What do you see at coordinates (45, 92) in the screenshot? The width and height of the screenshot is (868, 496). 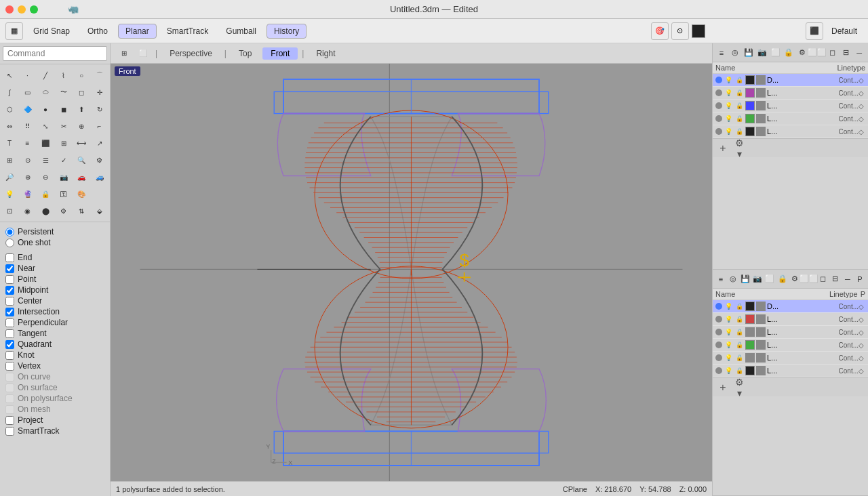 I see `ellipse-tool: ⬭` at bounding box center [45, 92].